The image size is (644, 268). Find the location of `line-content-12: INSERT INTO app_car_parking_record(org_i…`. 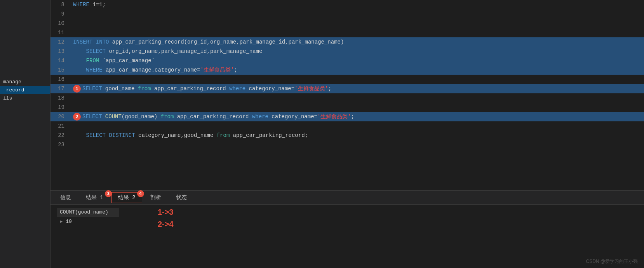

line-content-12: INSERT INTO app_car_parking_record(org_i… is located at coordinates (357, 42).